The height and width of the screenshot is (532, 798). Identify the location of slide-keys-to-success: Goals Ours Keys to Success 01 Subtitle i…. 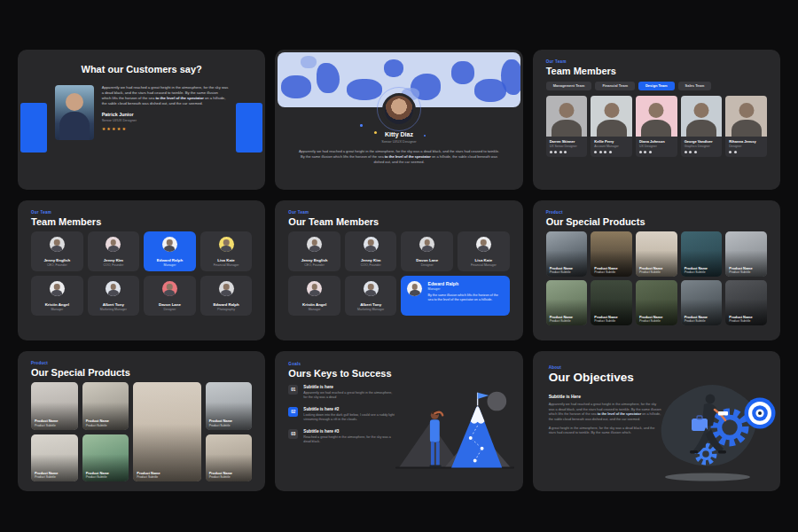
(399, 421).